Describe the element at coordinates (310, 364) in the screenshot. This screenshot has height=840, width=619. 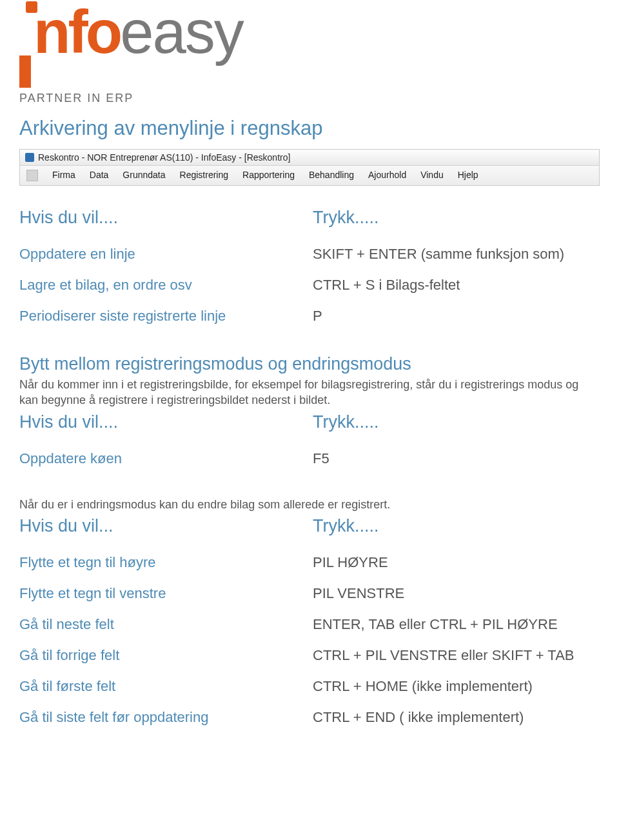
I see `section-2-heading: Bytt mellom registreringsmodus og endrin…` at that location.